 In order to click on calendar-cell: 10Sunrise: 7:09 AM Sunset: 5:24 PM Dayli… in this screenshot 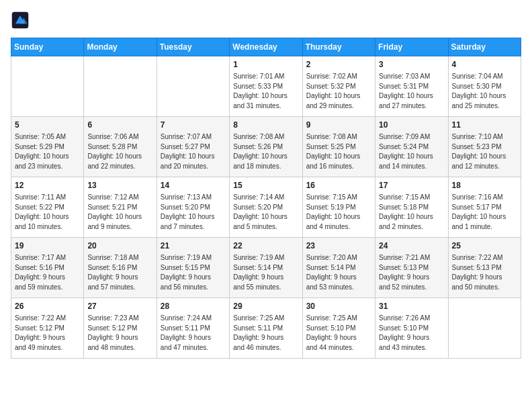, I will do `click(412, 147)`.